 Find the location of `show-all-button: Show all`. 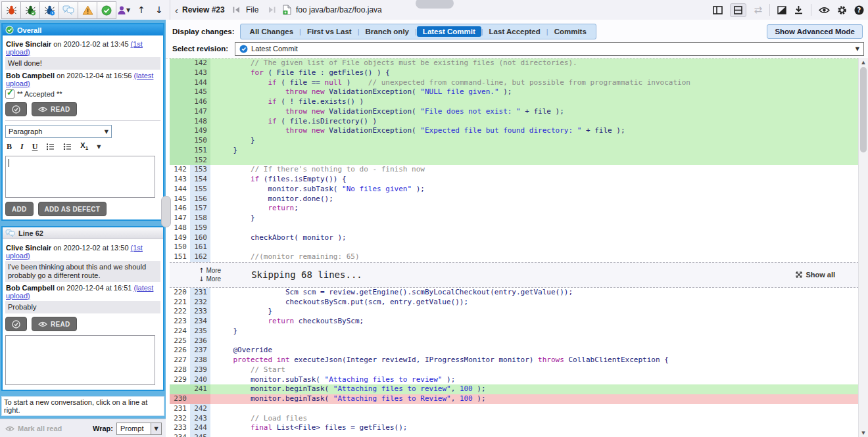

show-all-button: Show all is located at coordinates (815, 275).